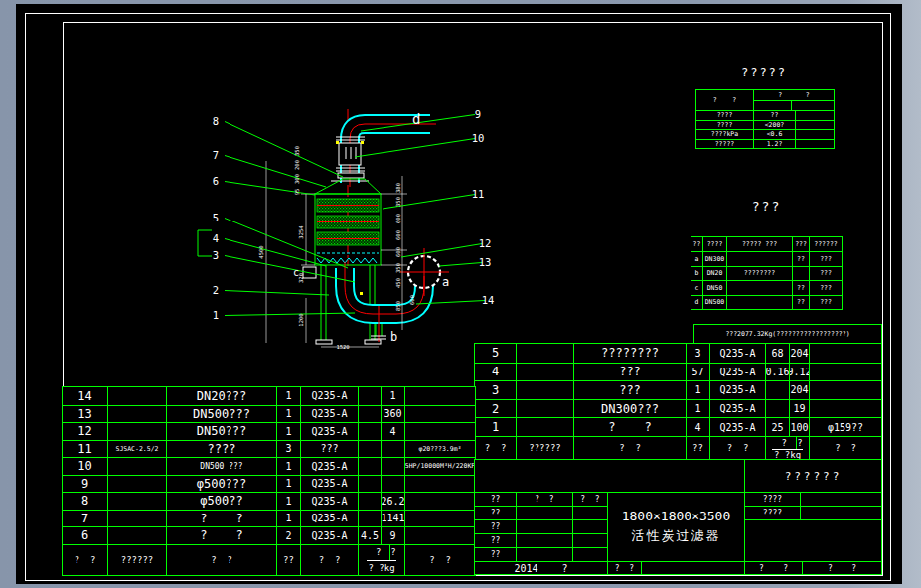  I want to click on table-row: 13DN500???1Q235-A360, so click(268, 414).